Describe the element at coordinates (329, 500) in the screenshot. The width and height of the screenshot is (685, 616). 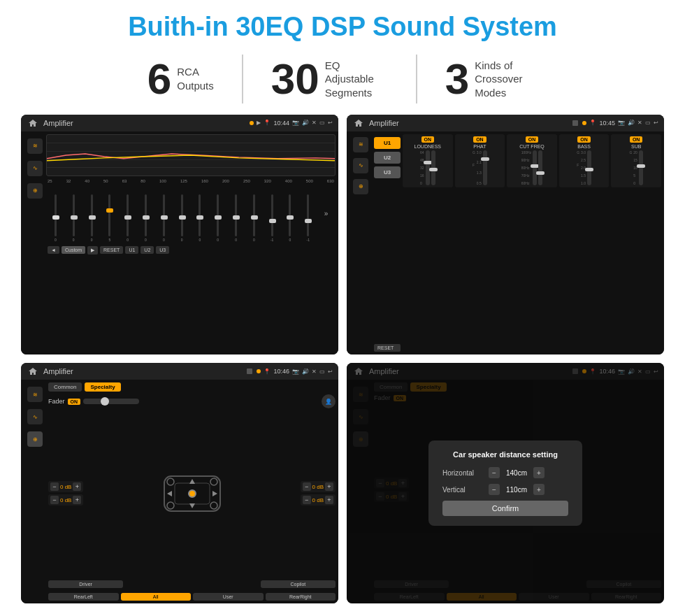
I see `rr-plus: +` at that location.